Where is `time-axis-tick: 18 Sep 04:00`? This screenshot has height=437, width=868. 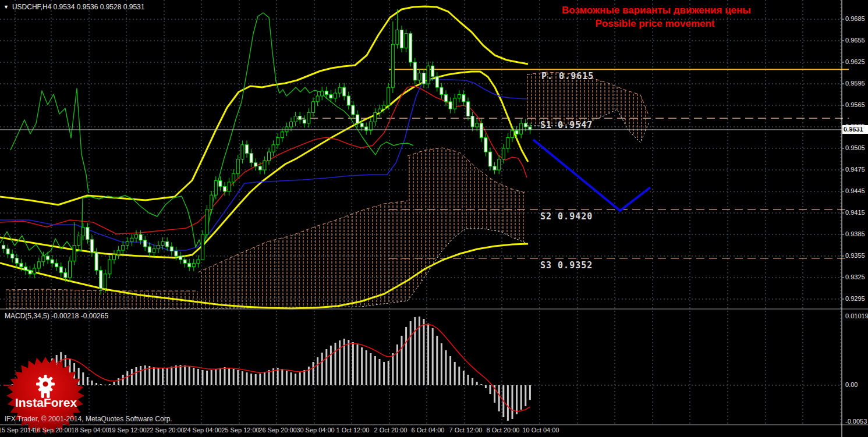
time-axis-tick: 18 Sep 04:00 is located at coordinates (90, 430).